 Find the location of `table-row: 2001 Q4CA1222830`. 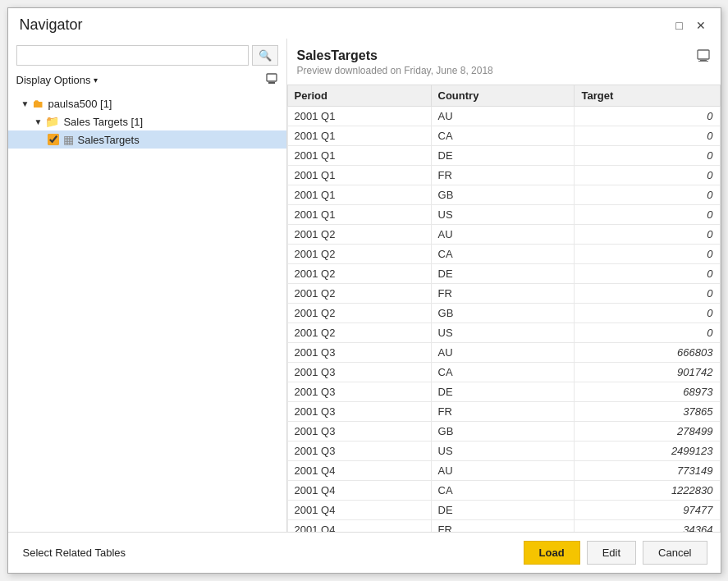

table-row: 2001 Q4CA1222830 is located at coordinates (504, 491).